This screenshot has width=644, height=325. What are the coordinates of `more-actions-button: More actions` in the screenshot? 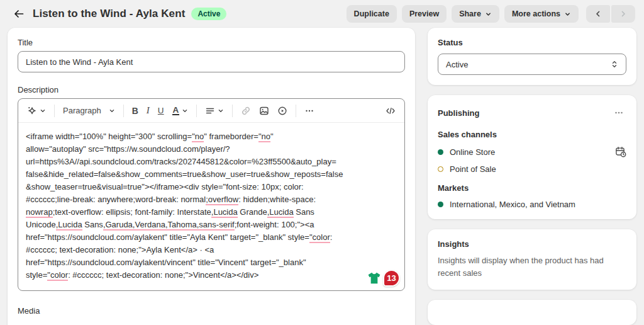 It's located at (541, 14).